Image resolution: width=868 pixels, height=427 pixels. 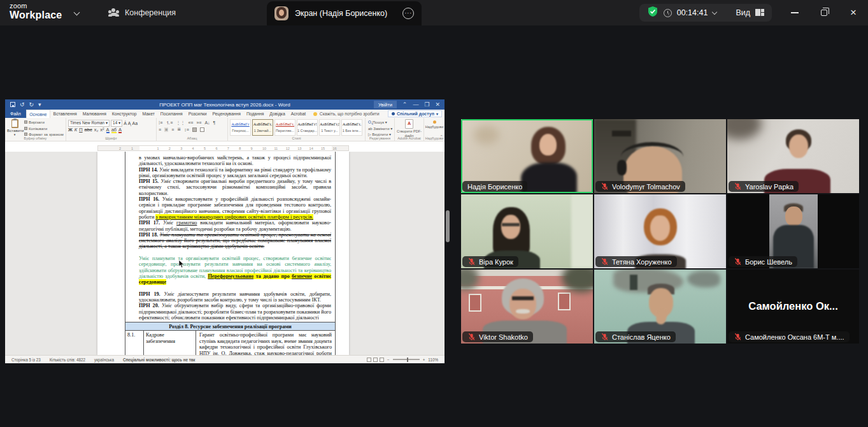 What do you see at coordinates (187, 130) in the screenshot?
I see `line-spacing-icon: ↕≡` at bounding box center [187, 130].